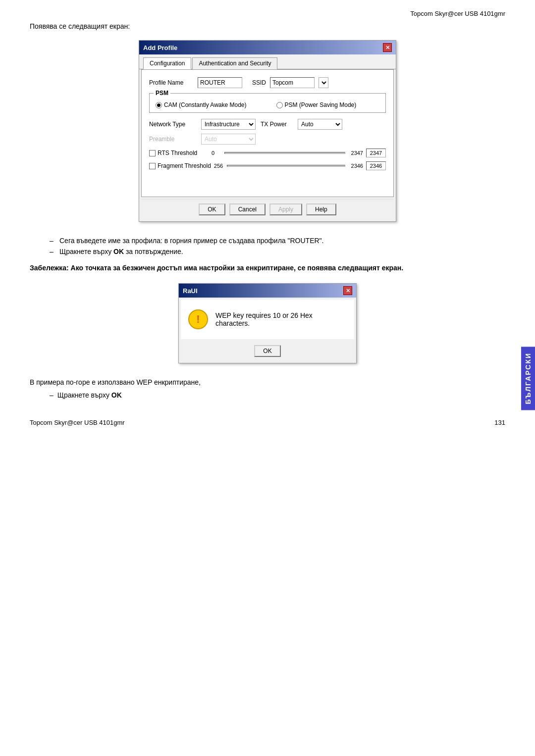  Describe the element at coordinates (268, 124) in the screenshot. I see `network-type-row: Network Type Infrastructure TX Power Aut…` at that location.